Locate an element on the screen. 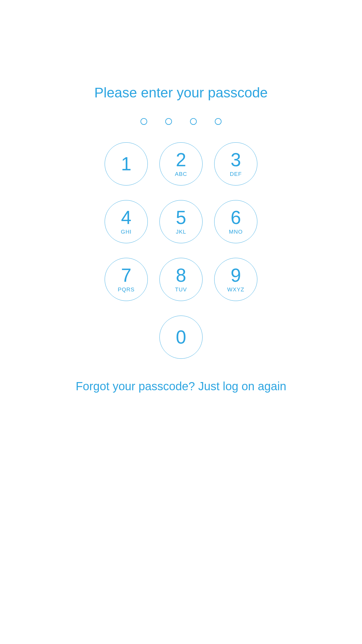 This screenshot has height=644, width=362. passcode-title: Please enter your passcode is located at coordinates (181, 93).